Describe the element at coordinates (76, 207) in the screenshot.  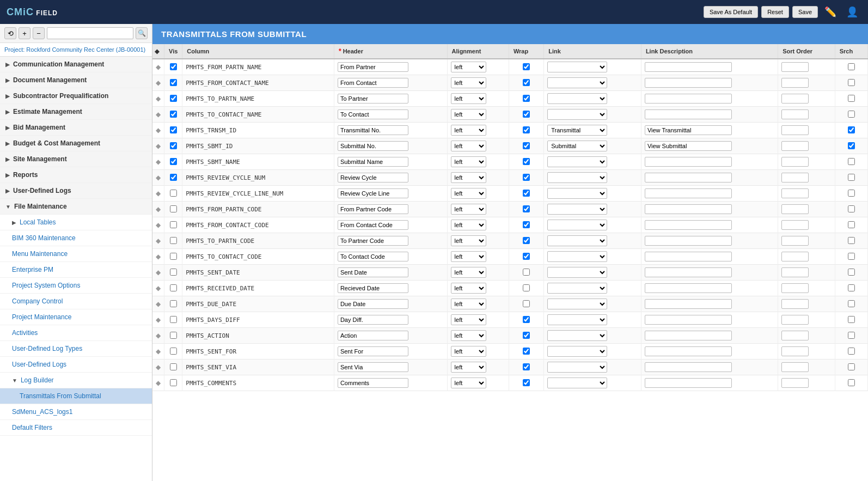
I see `sidebar-item-filemaint: ▼File Maintenance` at that location.